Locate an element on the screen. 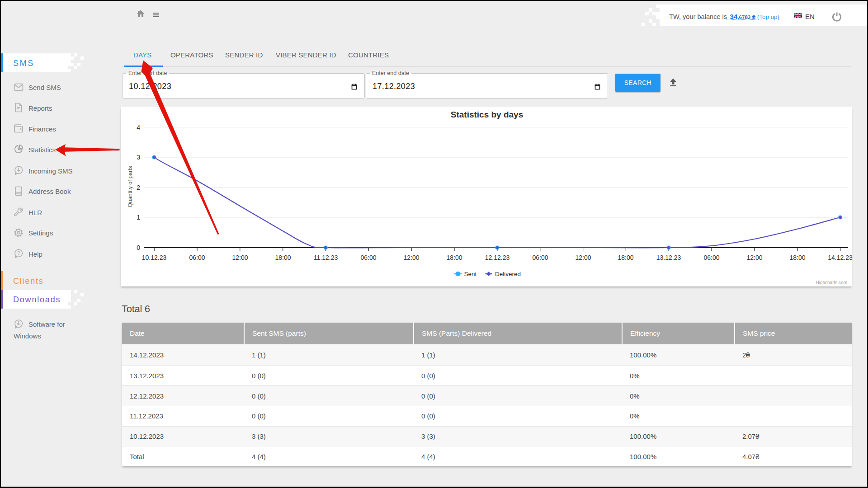 This screenshot has height=488, width=868. svg-text: 4 is located at coordinates (138, 127).